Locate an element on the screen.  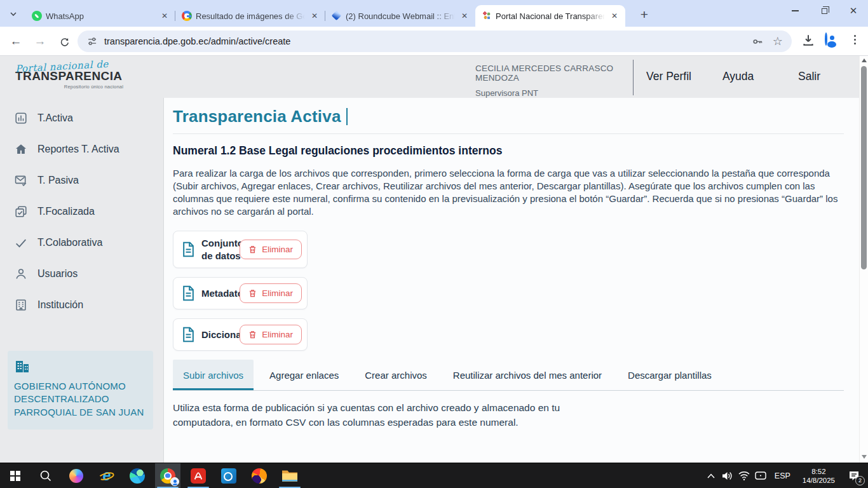
window-close-button: ✕ is located at coordinates (853, 11).